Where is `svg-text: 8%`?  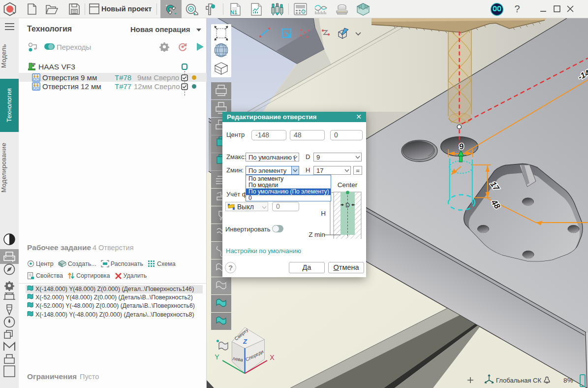 svg-text: 8% is located at coordinates (568, 380).